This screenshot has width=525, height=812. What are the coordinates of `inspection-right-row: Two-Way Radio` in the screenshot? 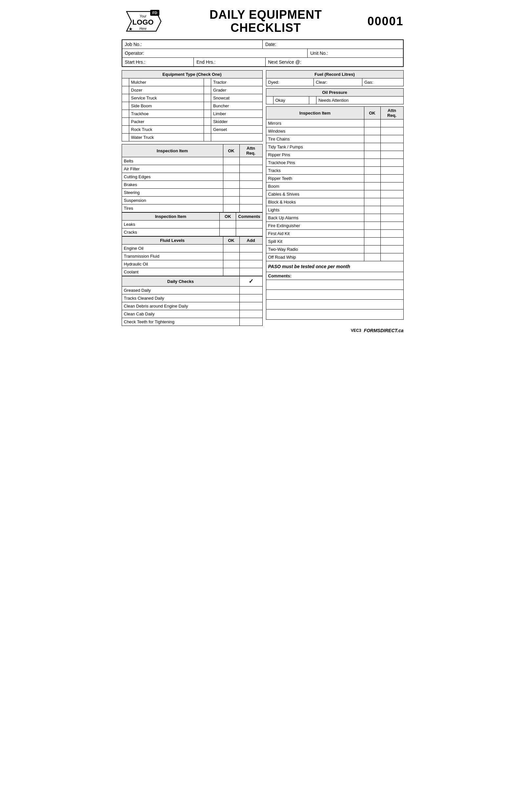 It's located at (335, 250).